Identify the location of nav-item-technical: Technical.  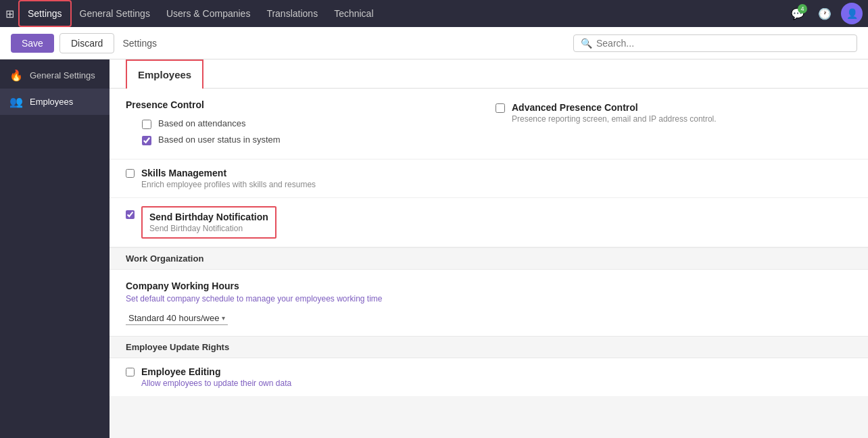
(354, 14).